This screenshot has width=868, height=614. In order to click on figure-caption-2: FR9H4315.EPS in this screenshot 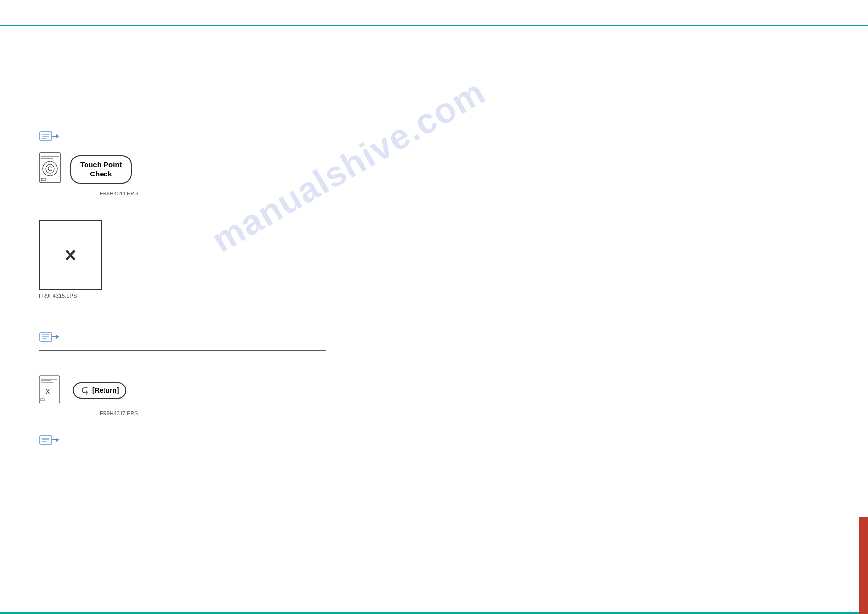, I will do `click(70, 296)`.